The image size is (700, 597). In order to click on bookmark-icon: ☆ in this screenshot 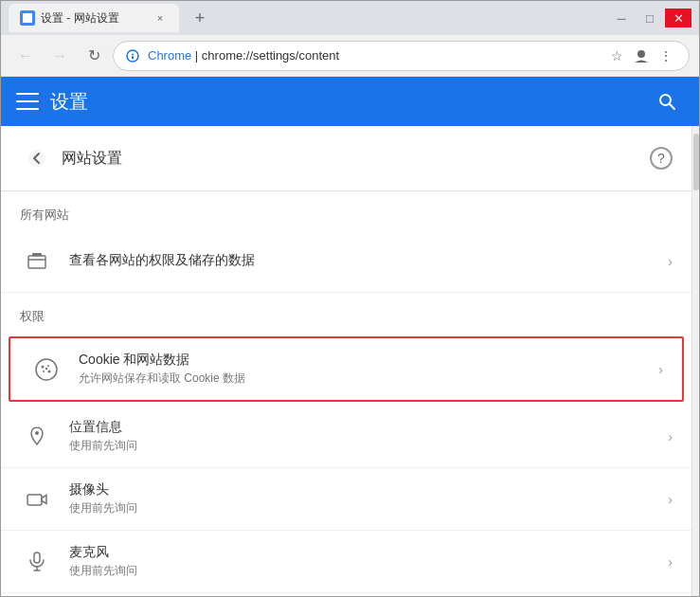, I will do `click(617, 56)`.